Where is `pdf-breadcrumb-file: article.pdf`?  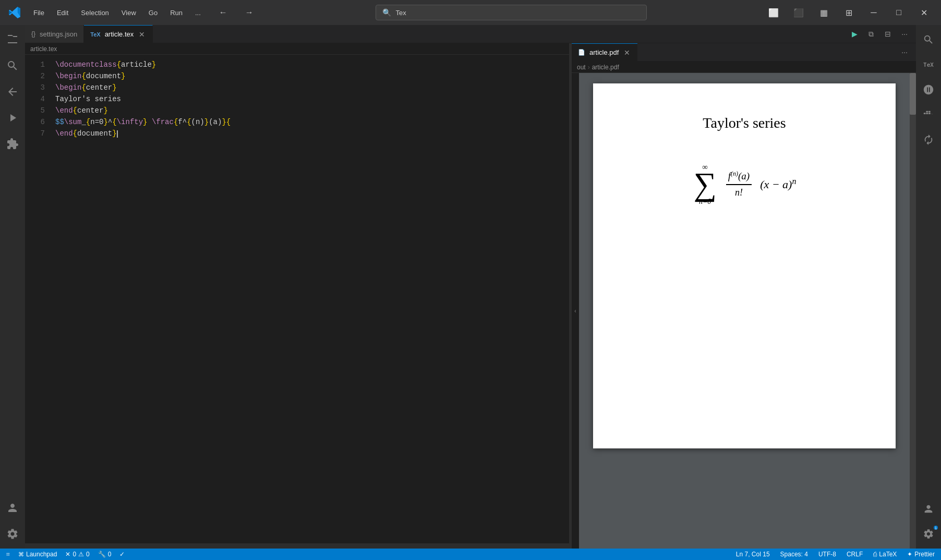
pdf-breadcrumb-file: article.pdf is located at coordinates (606, 67).